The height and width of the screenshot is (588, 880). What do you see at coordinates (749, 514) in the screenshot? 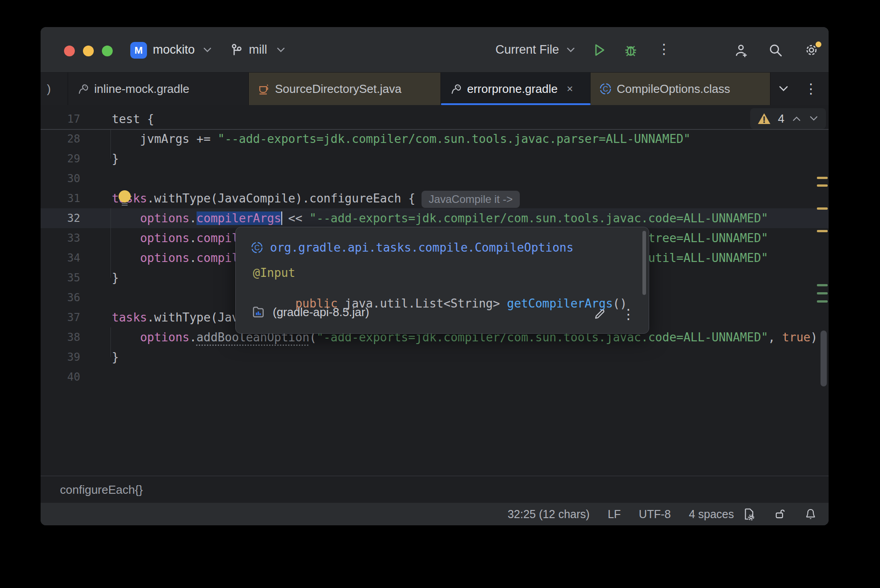
I see `code-style-file-icon` at bounding box center [749, 514].